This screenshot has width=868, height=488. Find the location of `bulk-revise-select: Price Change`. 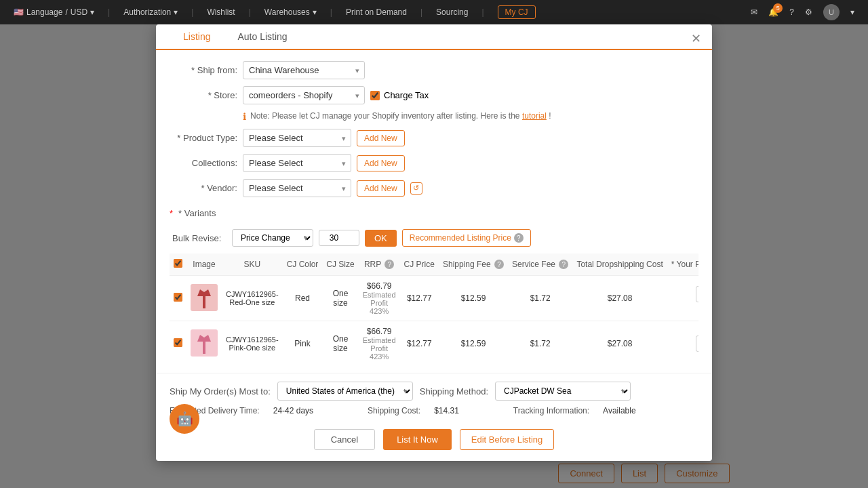

bulk-revise-select: Price Change is located at coordinates (273, 238).